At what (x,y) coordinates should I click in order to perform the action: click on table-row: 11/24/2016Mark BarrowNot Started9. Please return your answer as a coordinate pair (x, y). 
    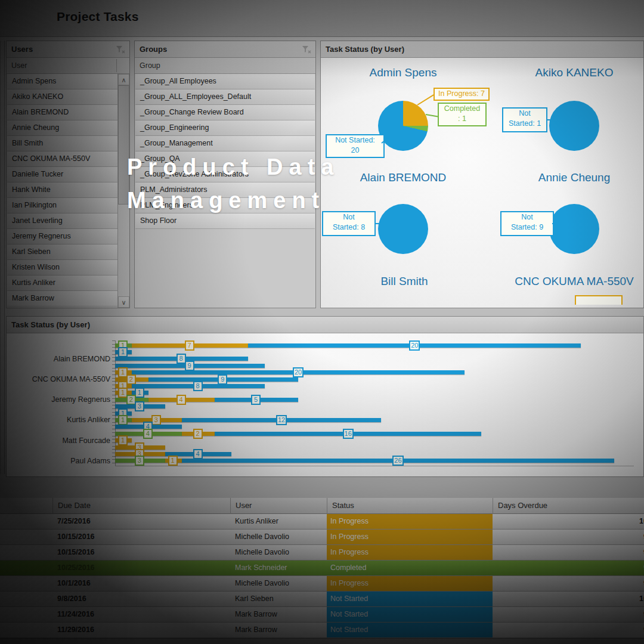
    Looking at the image, I should click on (322, 615).